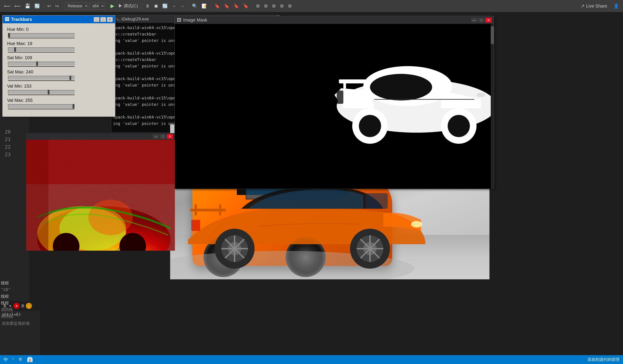 The image size is (623, 364). What do you see at coordinates (204, 6) in the screenshot?
I see `toolbar-icon-11: 📝` at bounding box center [204, 6].